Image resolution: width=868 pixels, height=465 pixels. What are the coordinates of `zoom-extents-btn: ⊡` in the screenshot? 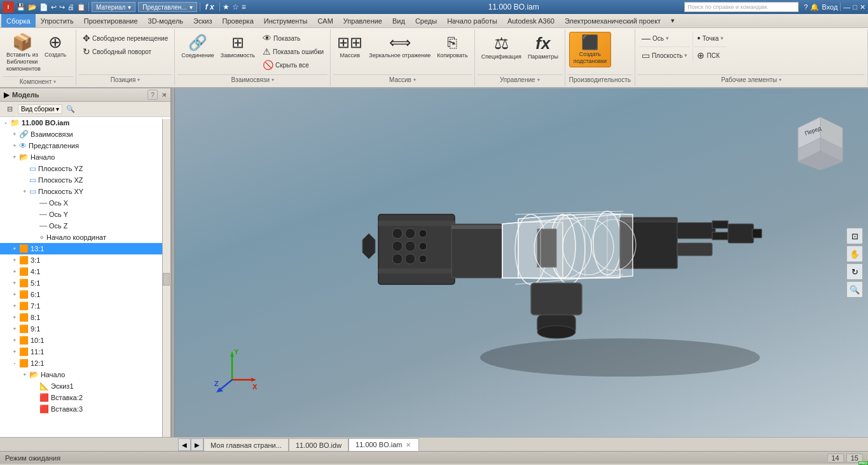 It's located at (855, 236).